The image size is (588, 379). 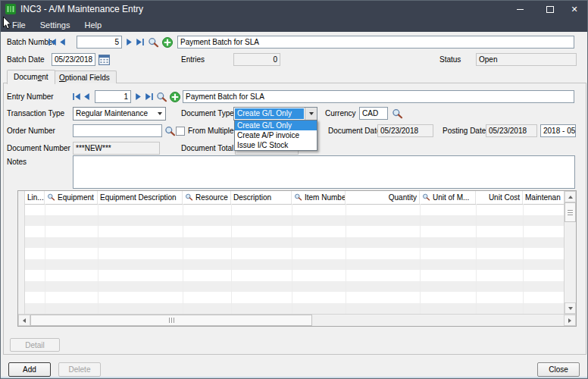 I want to click on document-date-field: 05/23/2018, so click(x=405, y=130).